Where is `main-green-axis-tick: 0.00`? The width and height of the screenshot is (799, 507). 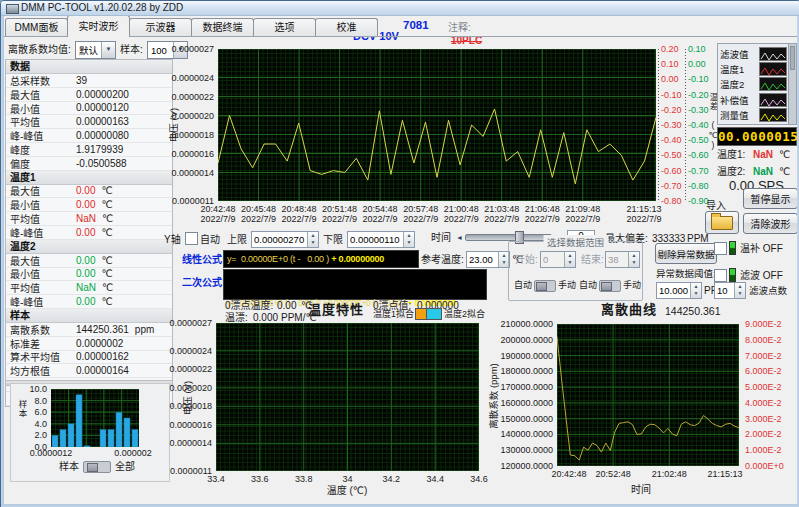
main-green-axis-tick: 0.00 is located at coordinates (697, 65).